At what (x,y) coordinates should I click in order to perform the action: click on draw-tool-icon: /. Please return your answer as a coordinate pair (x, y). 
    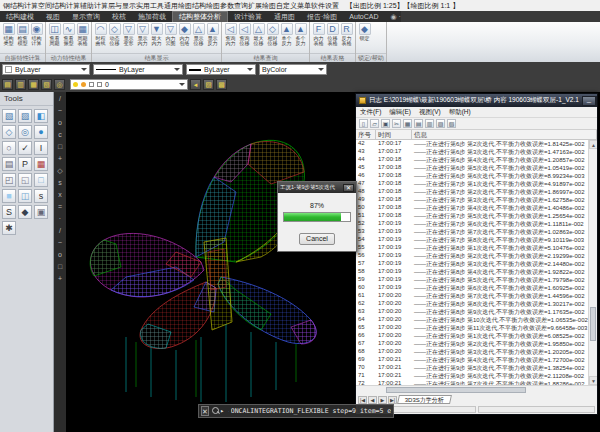
    Looking at the image, I should click on (60, 98).